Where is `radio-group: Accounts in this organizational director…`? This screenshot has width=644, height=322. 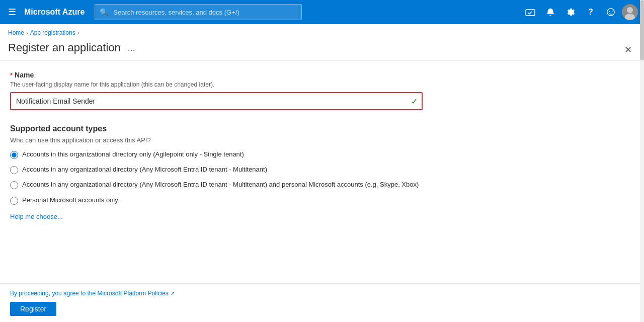 radio-group: Accounts in this organizational director… is located at coordinates (216, 177).